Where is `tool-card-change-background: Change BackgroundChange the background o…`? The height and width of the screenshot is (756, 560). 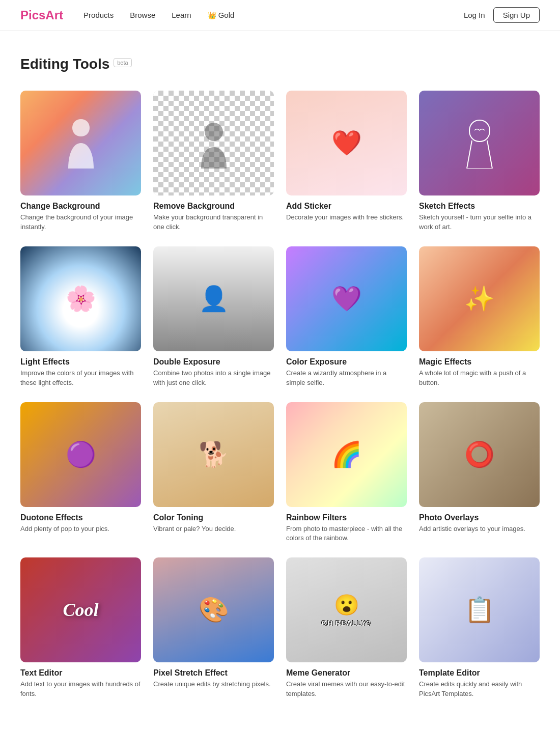
tool-card-change-background: Change BackgroundChange the background o… is located at coordinates (80, 161).